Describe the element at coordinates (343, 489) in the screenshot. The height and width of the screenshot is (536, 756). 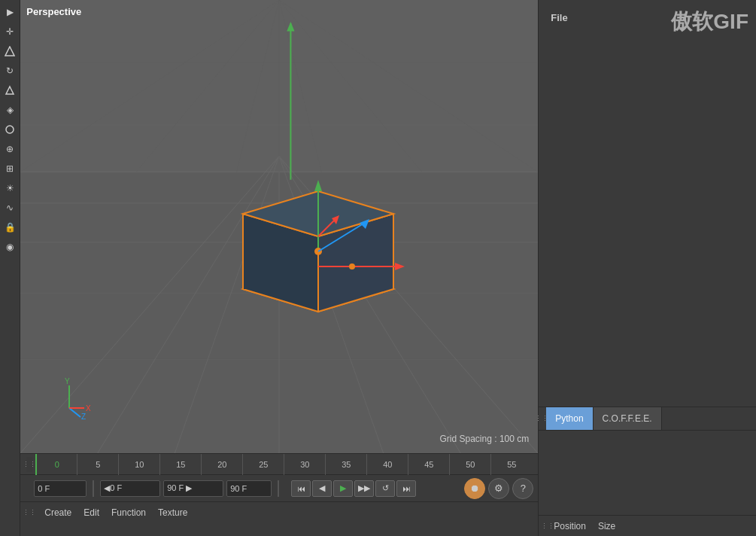
I see `play-button: ▶` at that location.